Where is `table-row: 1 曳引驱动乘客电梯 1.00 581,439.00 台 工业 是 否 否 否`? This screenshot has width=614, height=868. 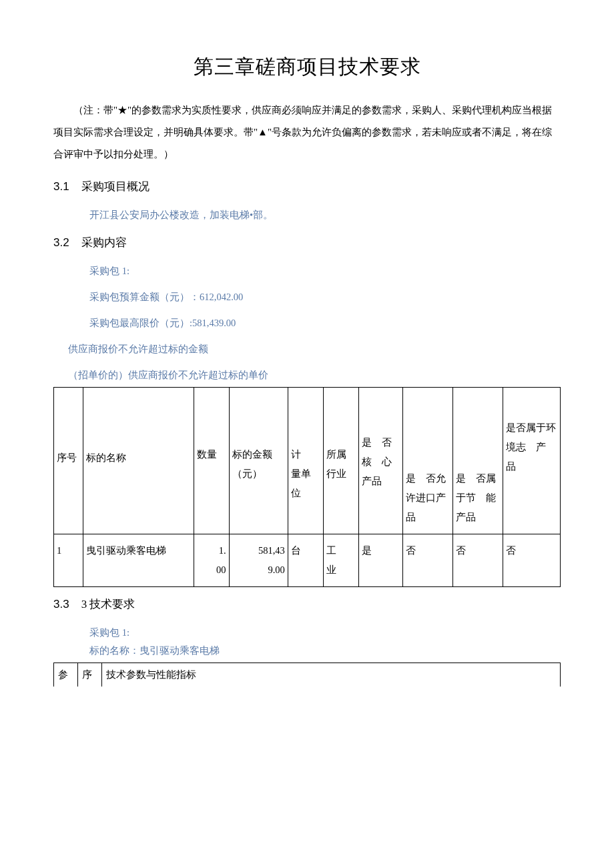
table-row: 1 曳引驱动乘客电梯 1.00 581,439.00 台 工业 是 否 否 否 is located at coordinates (307, 560).